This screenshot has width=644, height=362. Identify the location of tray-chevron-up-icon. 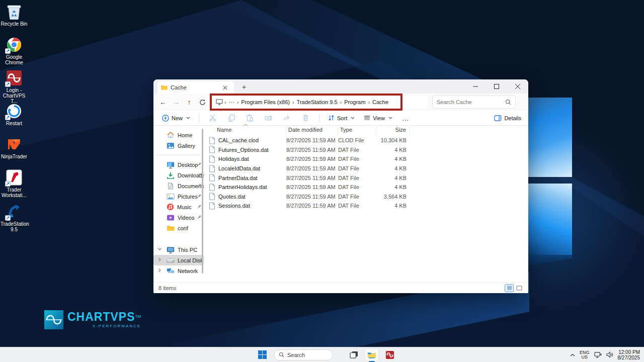
(573, 355).